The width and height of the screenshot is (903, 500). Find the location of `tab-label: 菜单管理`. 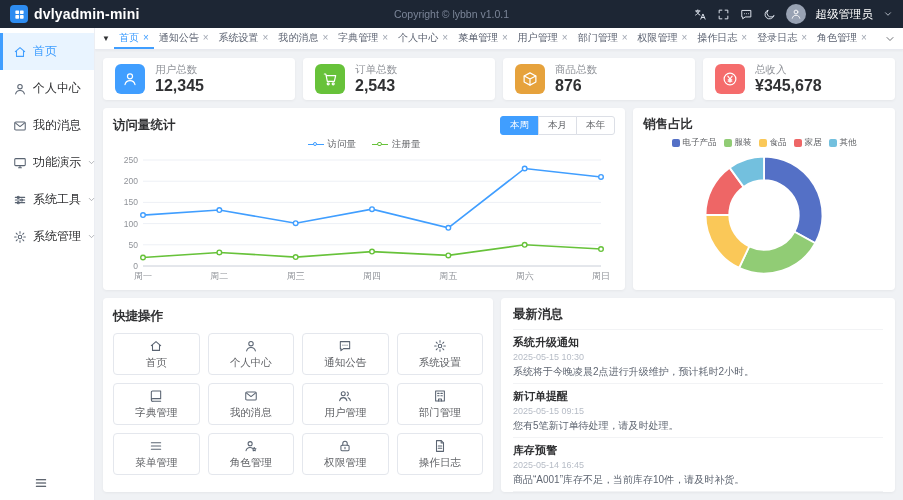

tab-label: 菜单管理 is located at coordinates (478, 38).